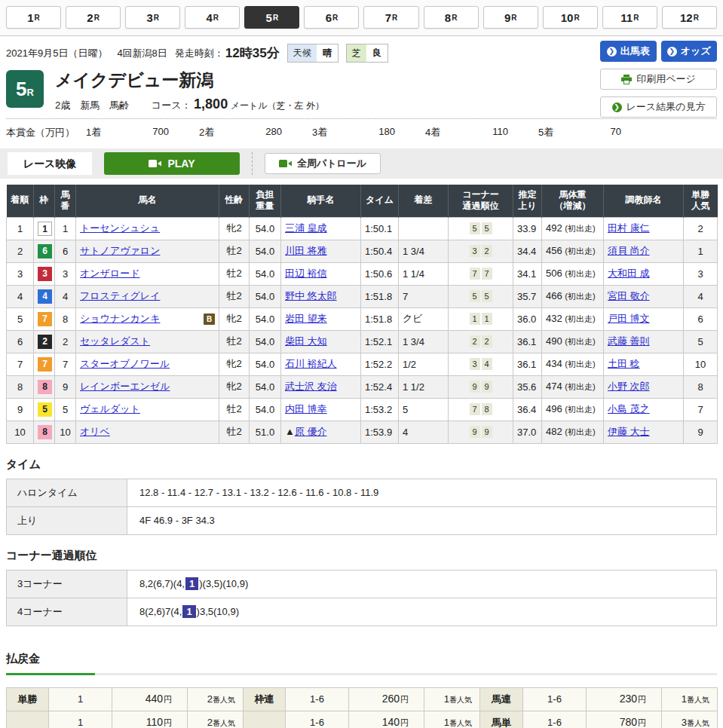 This screenshot has height=728, width=723. Describe the element at coordinates (120, 318) in the screenshot. I see `horse-name-link: ショウナンカンキ` at that location.